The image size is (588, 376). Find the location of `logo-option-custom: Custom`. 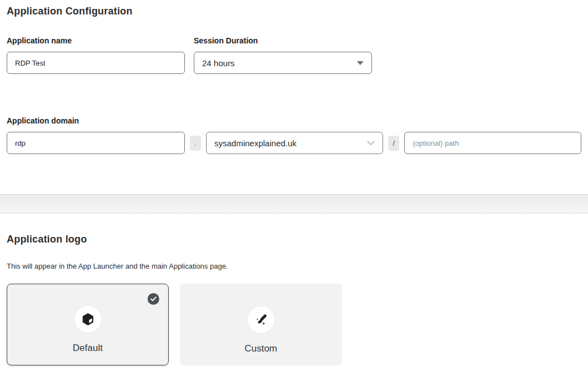

logo-option-custom: Custom is located at coordinates (261, 325).